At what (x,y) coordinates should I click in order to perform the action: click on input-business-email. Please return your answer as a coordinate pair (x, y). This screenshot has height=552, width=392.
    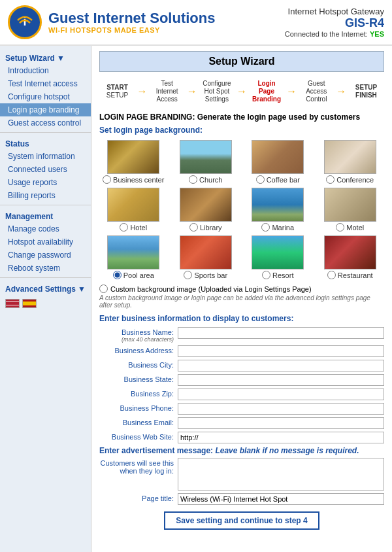
    Looking at the image, I should click on (281, 423).